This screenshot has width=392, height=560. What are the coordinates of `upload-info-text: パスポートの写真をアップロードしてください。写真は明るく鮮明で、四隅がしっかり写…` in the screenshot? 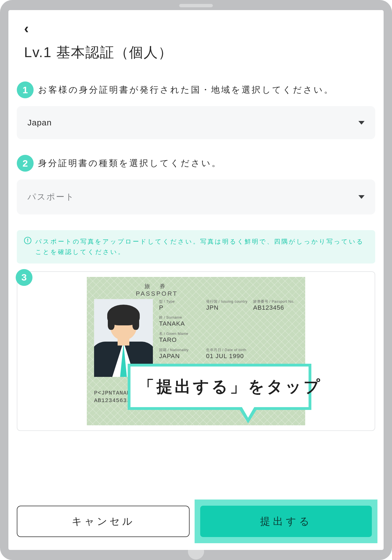 It's located at (202, 247).